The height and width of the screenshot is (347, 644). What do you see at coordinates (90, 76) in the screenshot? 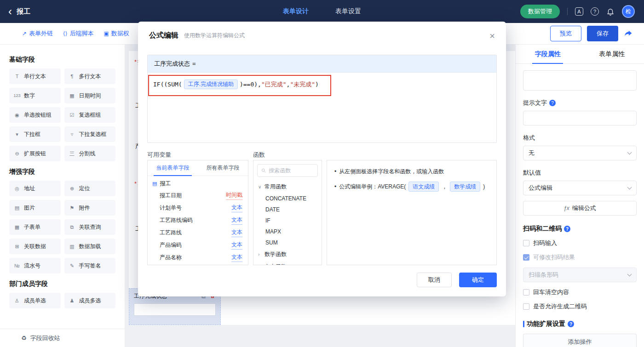
I see `sidebar-item-multi-line-text: ¶多行文本` at bounding box center [90, 76].